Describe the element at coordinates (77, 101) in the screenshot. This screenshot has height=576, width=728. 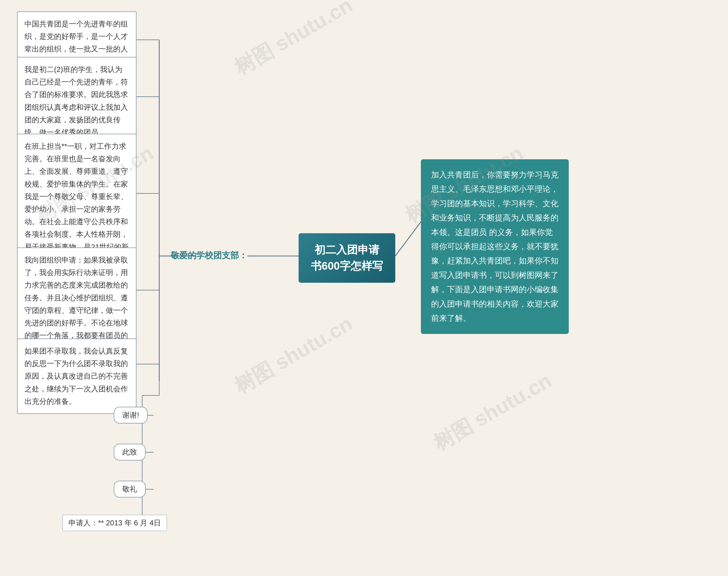
I see `left-node-2: 我是初二(2)班的学生，我认为自己已经是一个先进的青年，符合了团的标准要求。因此…` at that location.